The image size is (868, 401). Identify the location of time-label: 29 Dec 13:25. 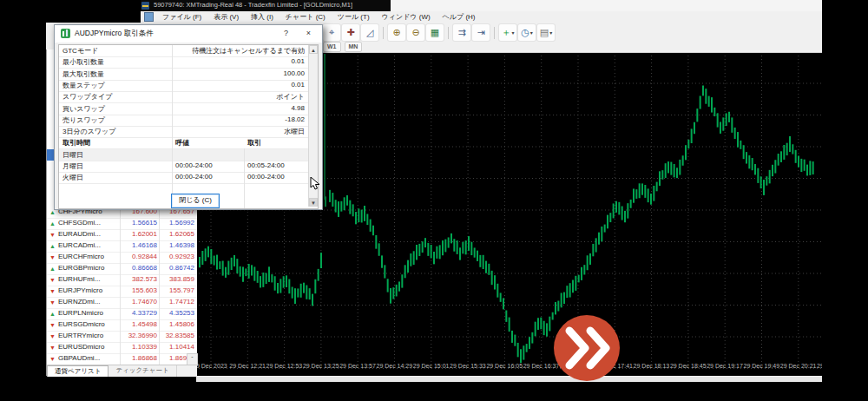
(321, 366).